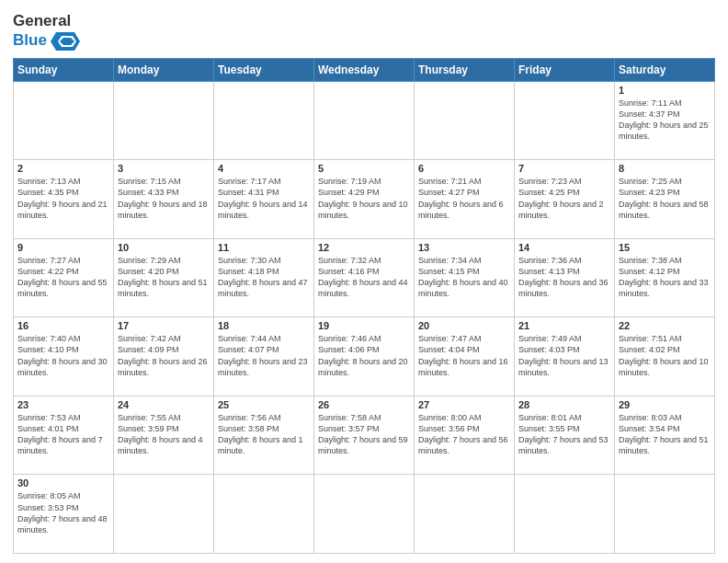  I want to click on calendar-cell: 16Sunrise: 7:40 AM Sunset: 4:10 PM Dayli…, so click(64, 357).